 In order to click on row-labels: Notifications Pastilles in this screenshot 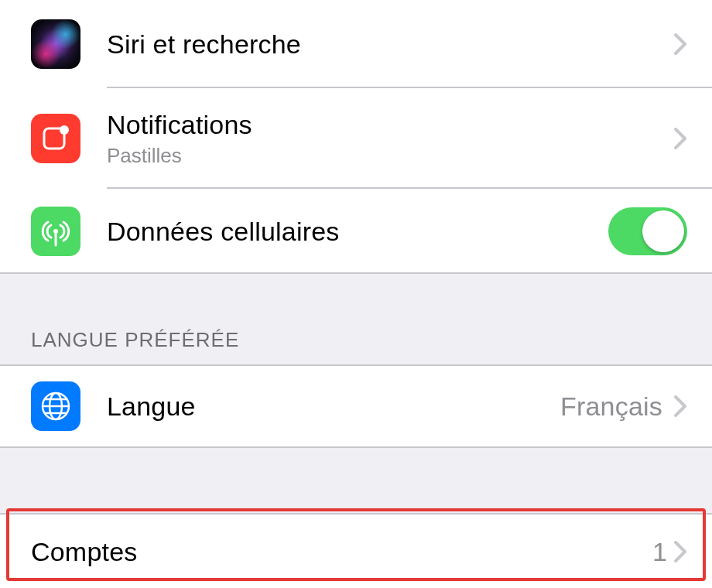, I will do `click(390, 138)`.